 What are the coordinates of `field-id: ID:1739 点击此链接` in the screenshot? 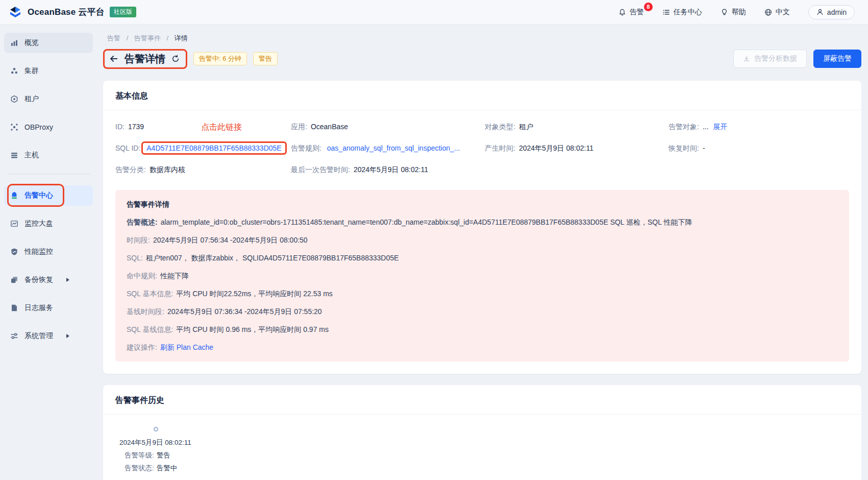 It's located at (203, 127).